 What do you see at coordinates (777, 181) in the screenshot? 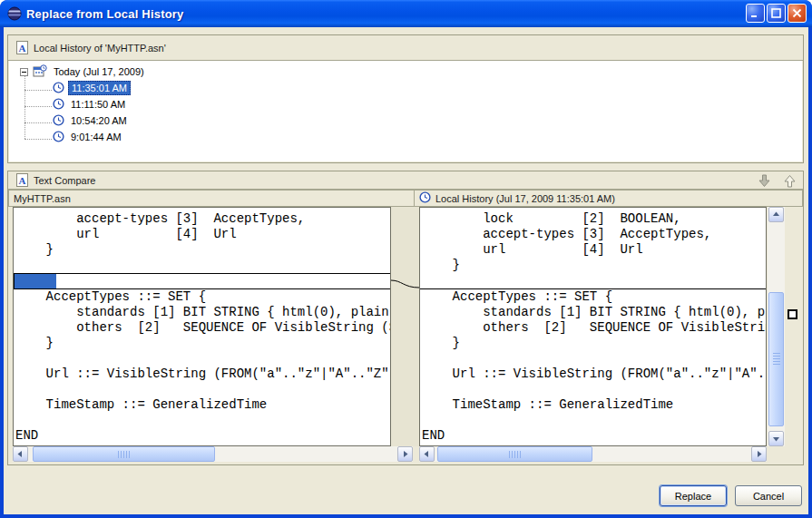
I see `change-navigation-toolbar` at bounding box center [777, 181].